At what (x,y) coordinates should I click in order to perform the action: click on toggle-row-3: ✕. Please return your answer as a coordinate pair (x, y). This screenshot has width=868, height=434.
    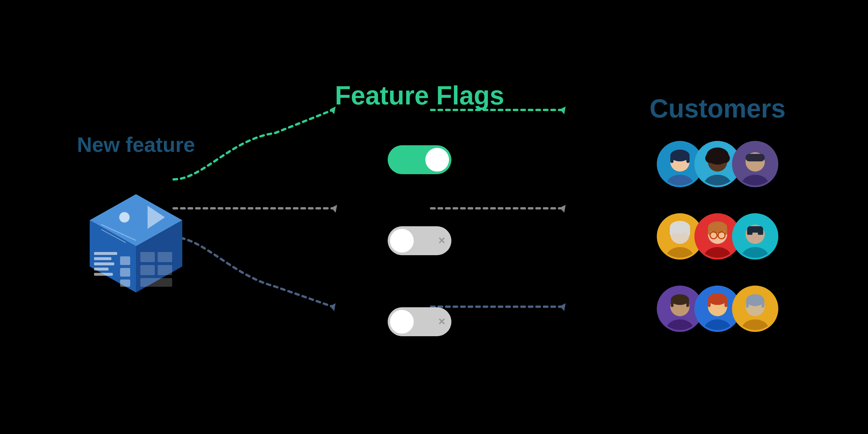
    Looking at the image, I should click on (420, 322).